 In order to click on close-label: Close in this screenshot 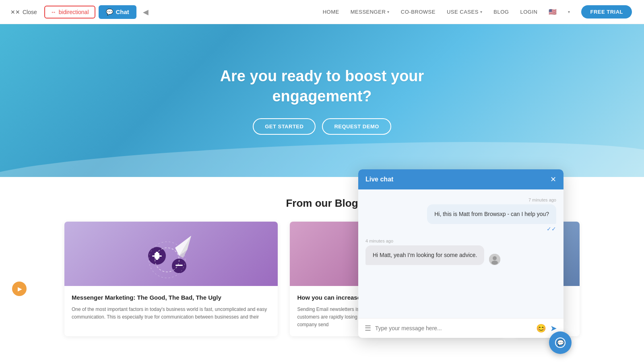, I will do `click(30, 12)`.